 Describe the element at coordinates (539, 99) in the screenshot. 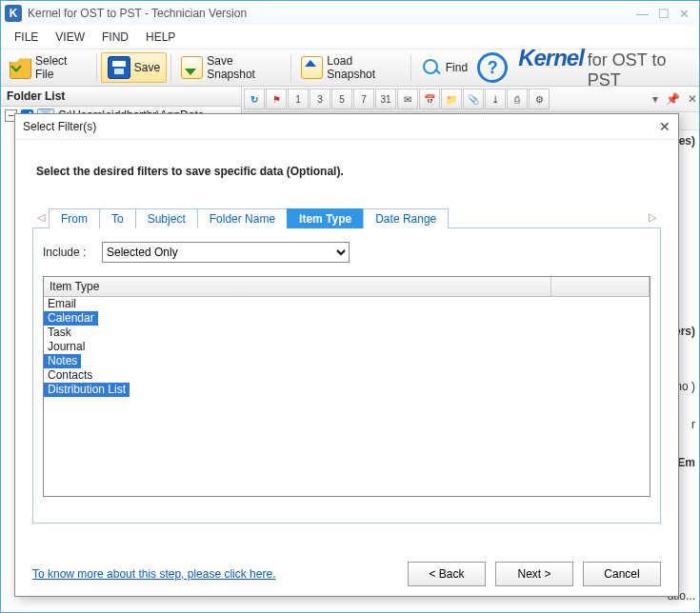

I see `settings-icon: ⚙` at that location.